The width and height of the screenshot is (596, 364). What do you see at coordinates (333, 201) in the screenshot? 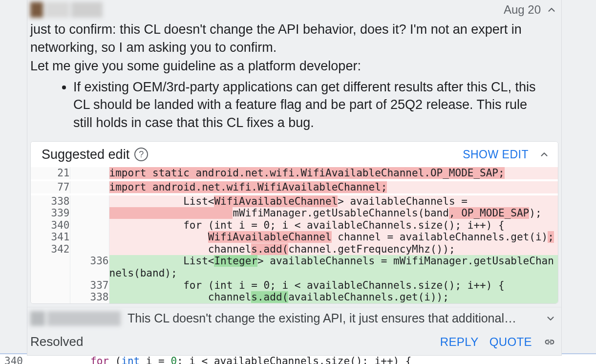
I see `diff-code: List<WifiAvailableChannel> availableChan…` at bounding box center [333, 201].